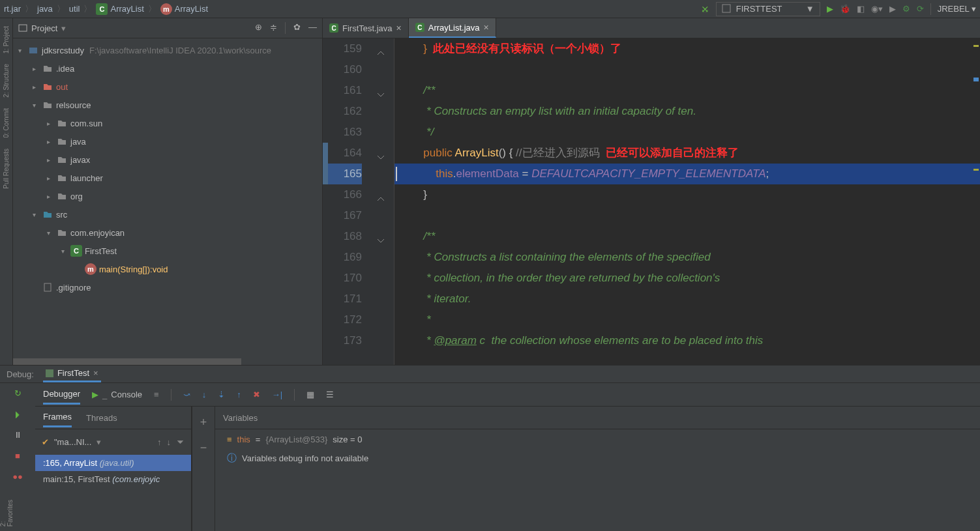  What do you see at coordinates (117, 395) in the screenshot?
I see `console-tab: ▶_Console` at bounding box center [117, 395].